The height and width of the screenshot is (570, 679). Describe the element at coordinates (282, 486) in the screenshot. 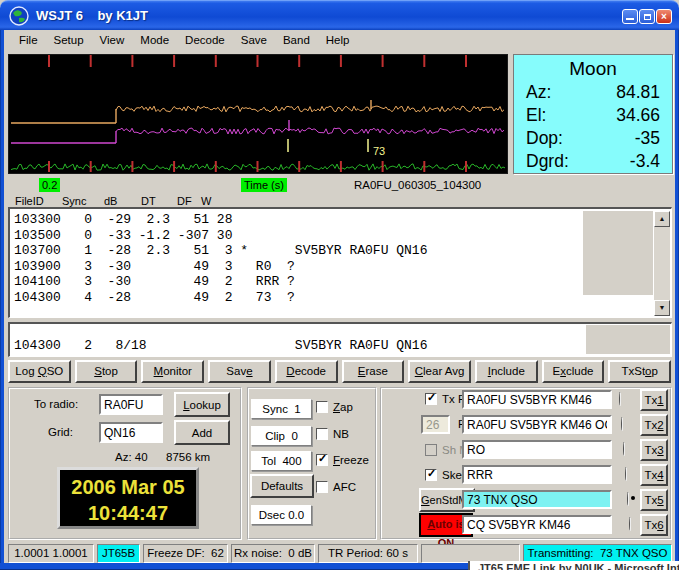

I see `defaults-button: Defaults` at that location.